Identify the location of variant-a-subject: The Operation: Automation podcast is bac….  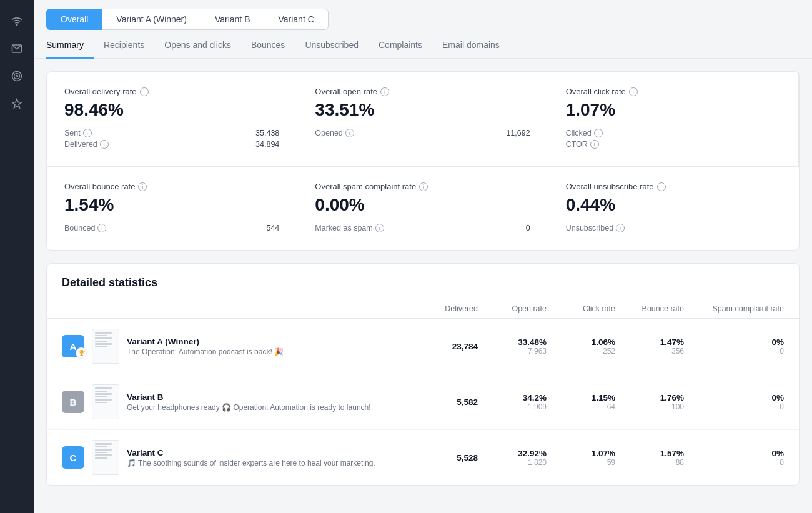
(205, 352).